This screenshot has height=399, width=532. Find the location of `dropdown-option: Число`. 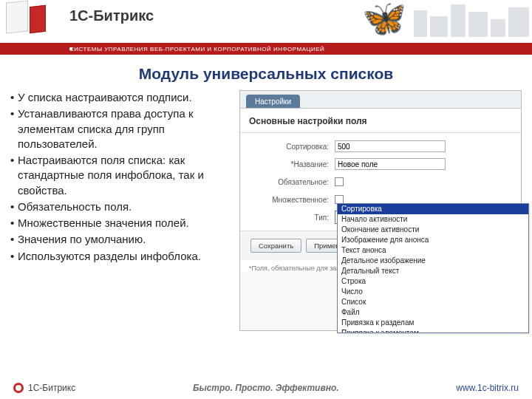

dropdown-option: Число is located at coordinates (433, 292).